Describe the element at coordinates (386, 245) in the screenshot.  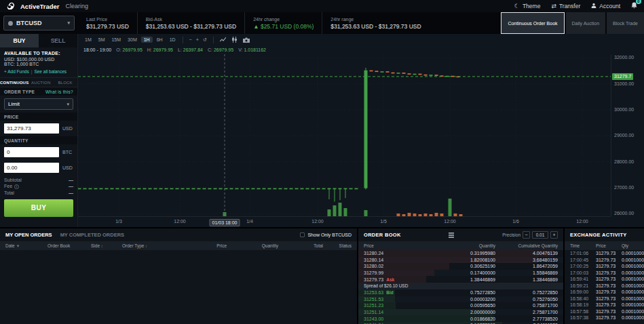
I see `ob-col-price: Price` at that location.